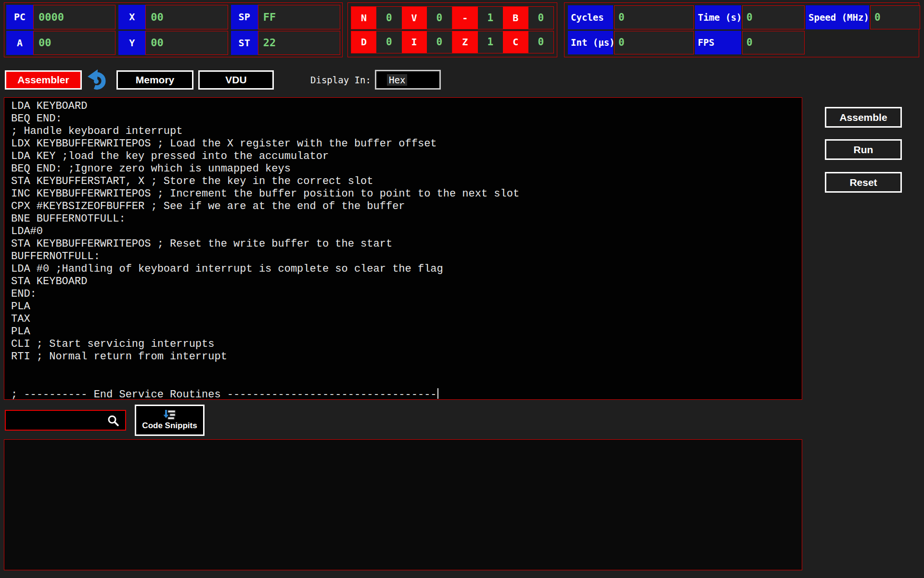 The width and height of the screenshot is (924, 578). Describe the element at coordinates (364, 42) in the screenshot. I see `flag-label-d: D` at that location.